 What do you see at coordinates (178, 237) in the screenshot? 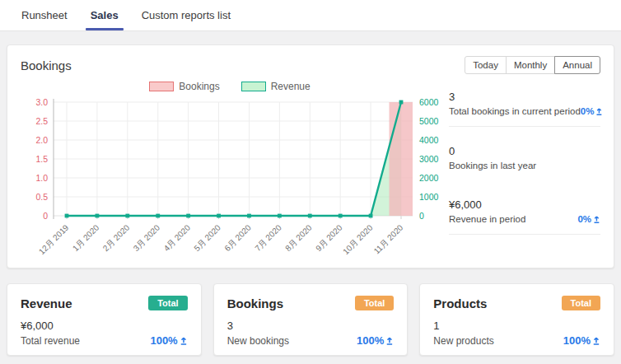
I see `svg-text: 4月 2020` at bounding box center [178, 237].